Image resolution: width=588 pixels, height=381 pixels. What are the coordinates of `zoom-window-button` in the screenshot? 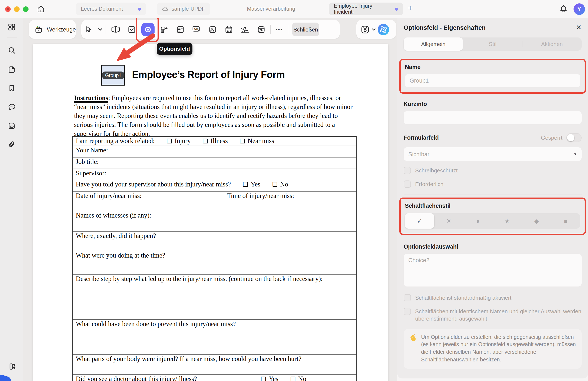 It's located at (26, 9).